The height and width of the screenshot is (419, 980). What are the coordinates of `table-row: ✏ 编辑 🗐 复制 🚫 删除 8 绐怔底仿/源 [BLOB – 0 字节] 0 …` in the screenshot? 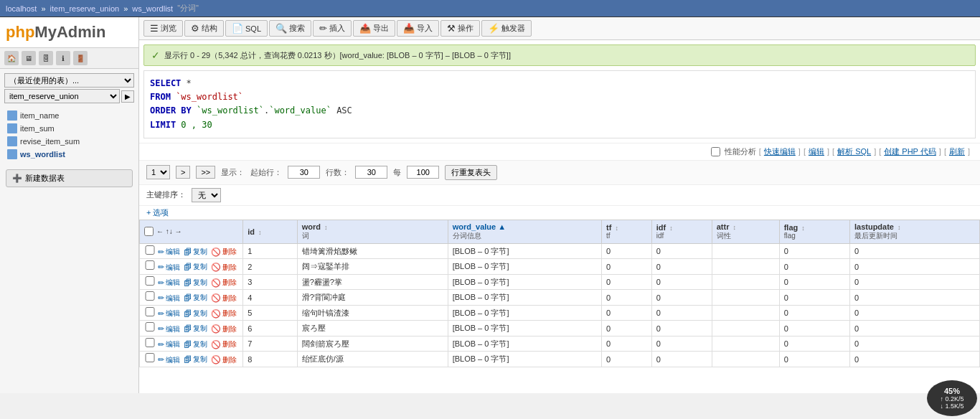 It's located at (560, 359).